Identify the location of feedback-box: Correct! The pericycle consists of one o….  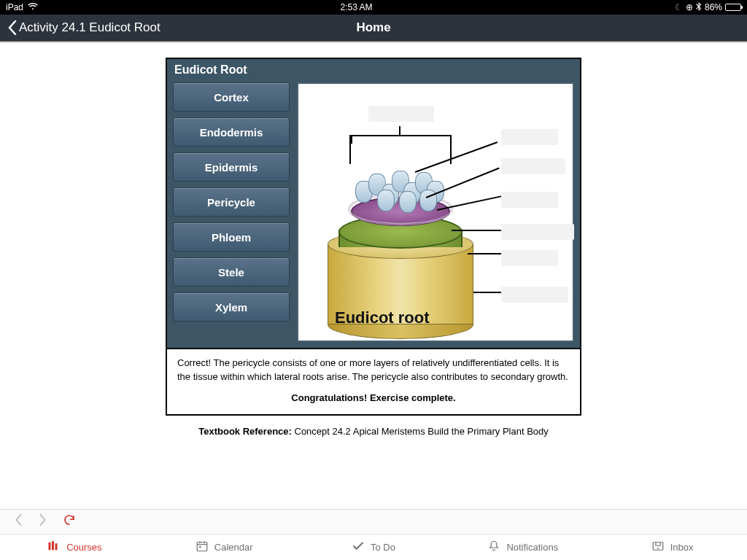
(374, 382).